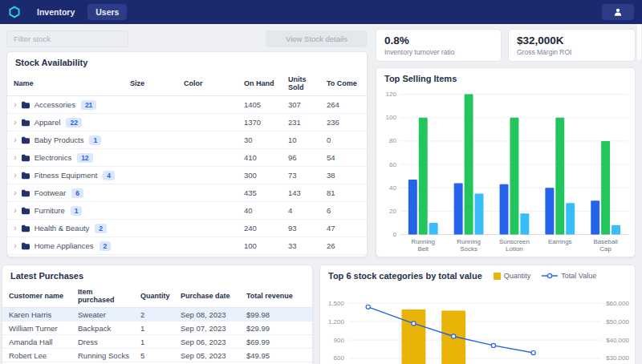  Describe the element at coordinates (344, 257) in the screenshot. I see `to-come-cell: 46` at that location.